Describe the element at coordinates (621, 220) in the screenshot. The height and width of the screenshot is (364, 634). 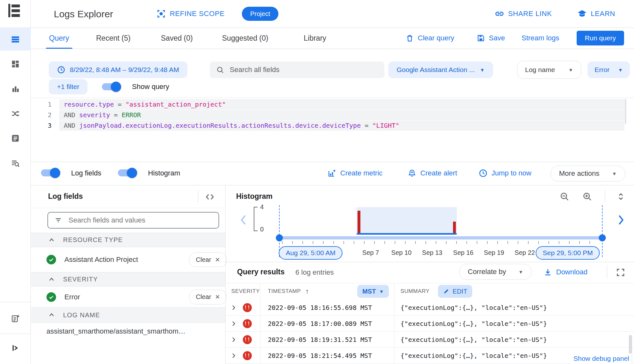
I see `histogram-next-icon` at that location.